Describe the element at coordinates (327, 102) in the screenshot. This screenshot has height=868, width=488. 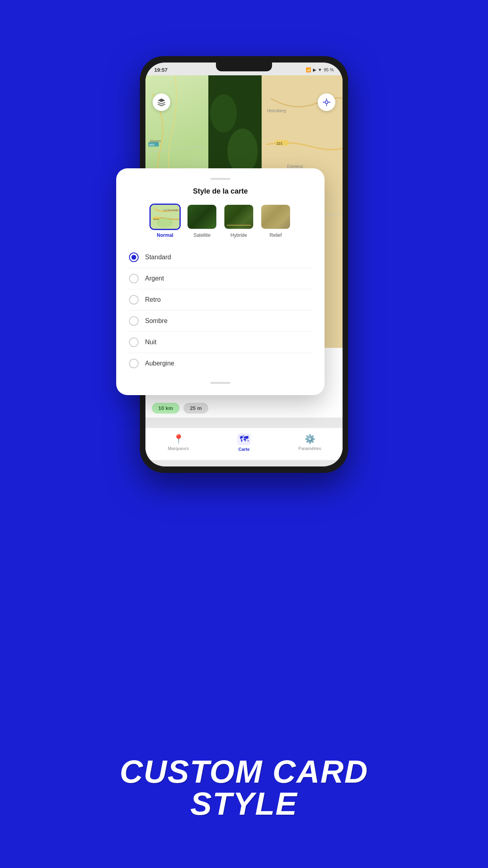
I see `location-button` at that location.